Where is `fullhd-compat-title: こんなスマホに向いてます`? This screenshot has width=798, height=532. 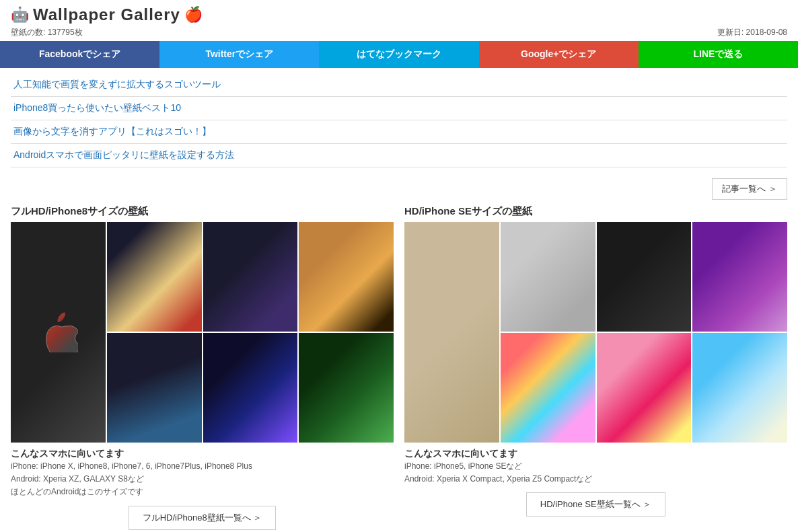 fullhd-compat-title: こんなスマホに向いてます is located at coordinates (202, 454).